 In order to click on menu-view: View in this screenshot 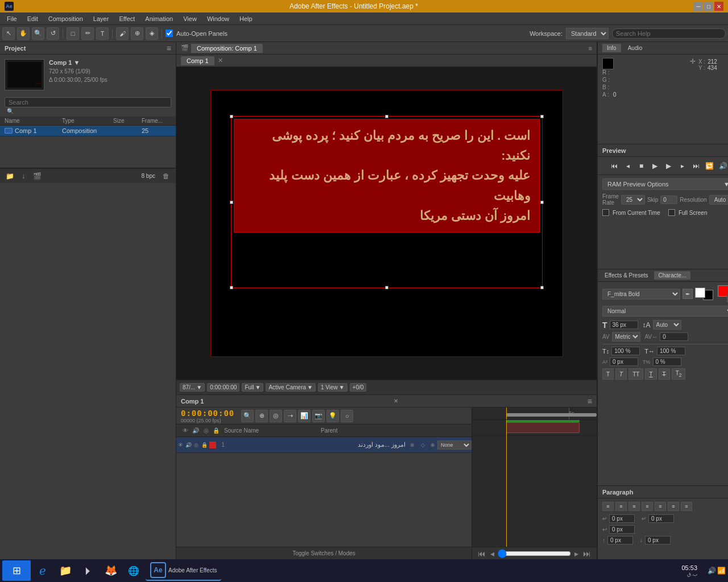, I will do `click(190, 19)`.